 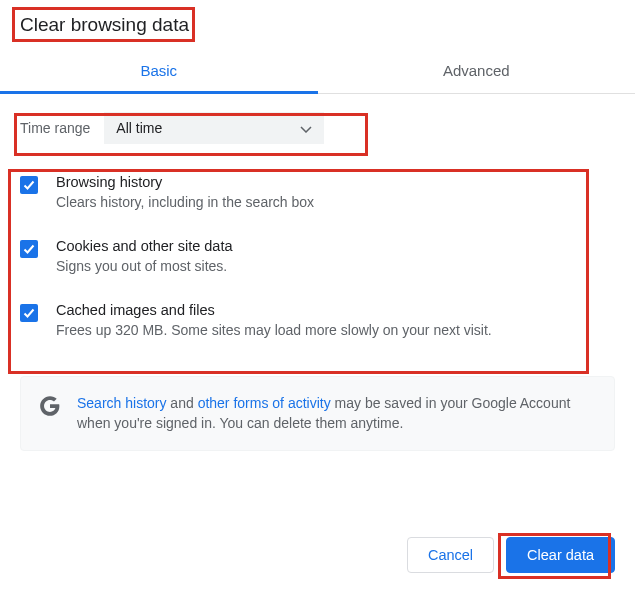 What do you see at coordinates (139, 128) in the screenshot?
I see `time-range-value: All time` at bounding box center [139, 128].